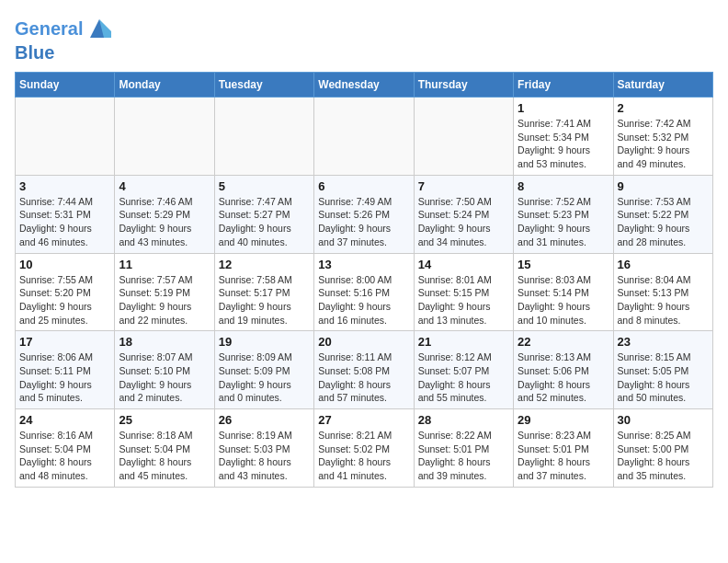  I want to click on calendar-cell: 22Sunrise: 8:13 AM Sunset: 5:06 PM Dayli…, so click(563, 370).